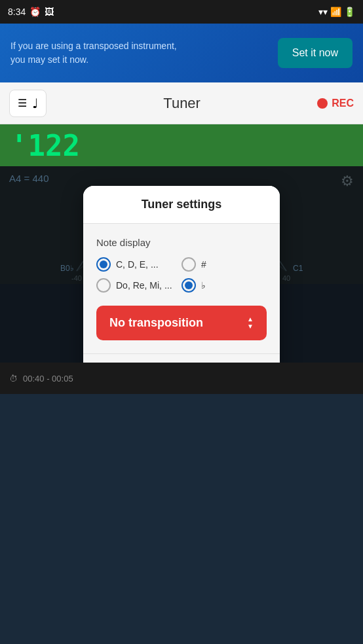 This screenshot has width=363, height=644. What do you see at coordinates (96, 53) in the screenshot?
I see `banner-text: If you are using a transposed instrument…` at bounding box center [96, 53].